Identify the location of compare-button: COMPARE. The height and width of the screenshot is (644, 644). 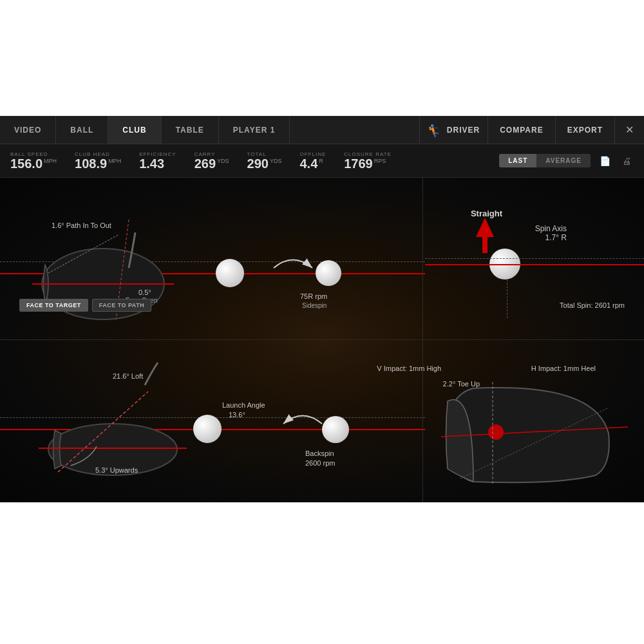
(521, 130).